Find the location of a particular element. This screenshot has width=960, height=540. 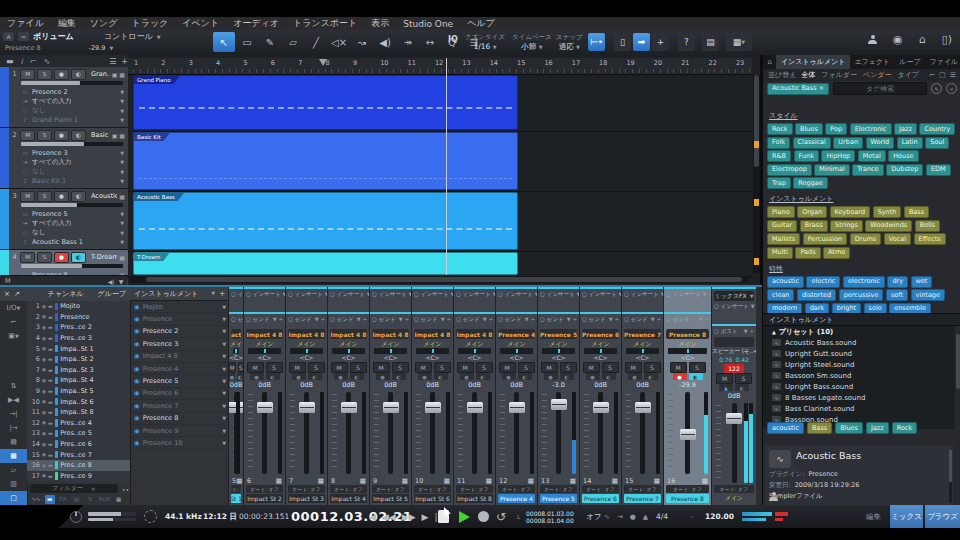

mixfx-select: ミックスFX▼ is located at coordinates (734, 296).